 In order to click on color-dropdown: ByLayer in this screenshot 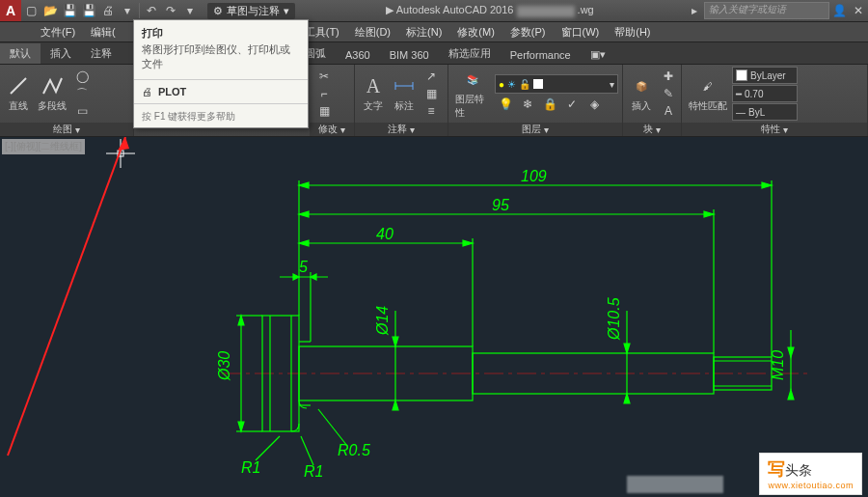, I will do `click(765, 75)`.